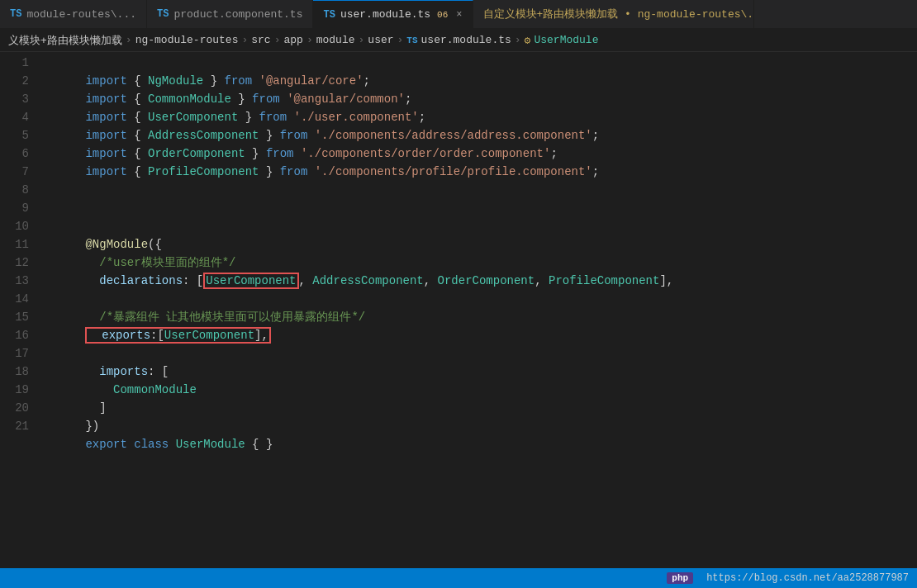 This screenshot has height=588, width=917. What do you see at coordinates (481, 317) in the screenshot?
I see `code-line-15: exports:[UserComponent],` at bounding box center [481, 317].